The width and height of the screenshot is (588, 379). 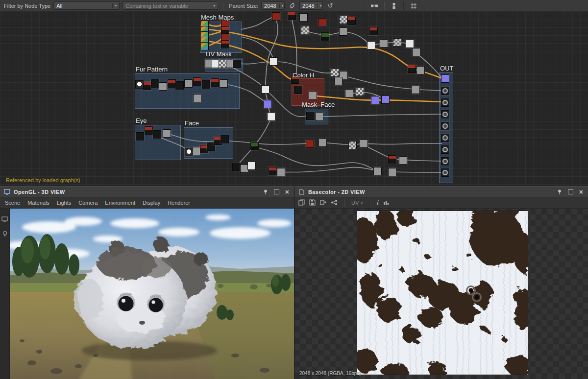 What do you see at coordinates (147, 192) in the screenshot?
I see `panel-3d-titlebar: OpenGL - 3D VIEW ×` at bounding box center [147, 192].